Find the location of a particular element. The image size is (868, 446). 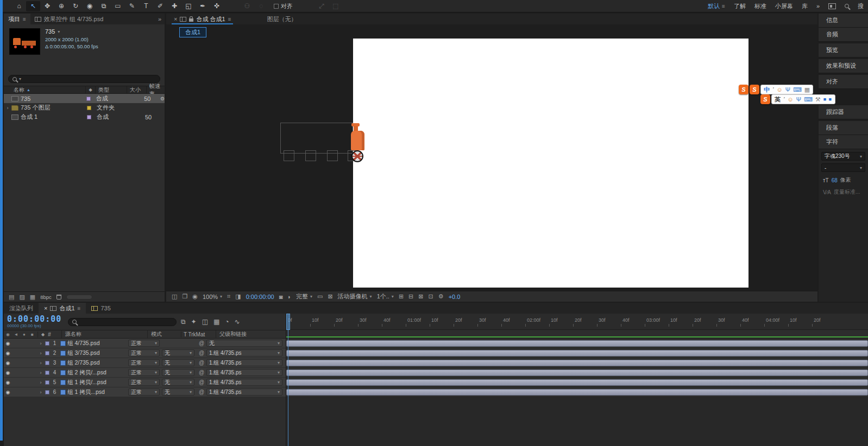

column-framerate: 帧速率 is located at coordinates (155, 90).